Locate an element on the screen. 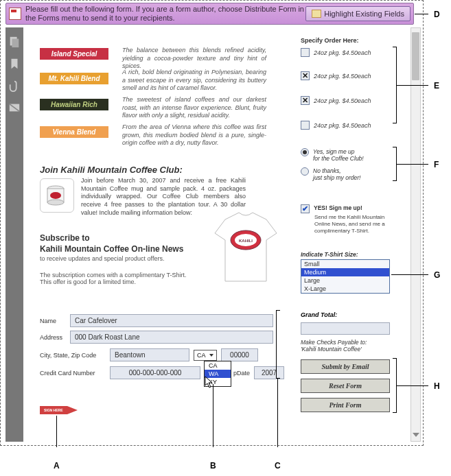 This screenshot has width=451, height=476. bracket-c is located at coordinates (278, 344).